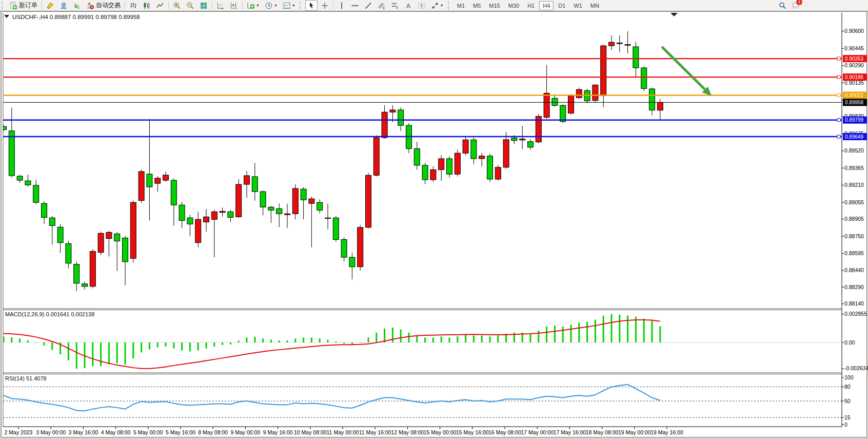 Image resolution: width=868 pixels, height=439 pixels. I want to click on vertical-line-button, so click(342, 5).